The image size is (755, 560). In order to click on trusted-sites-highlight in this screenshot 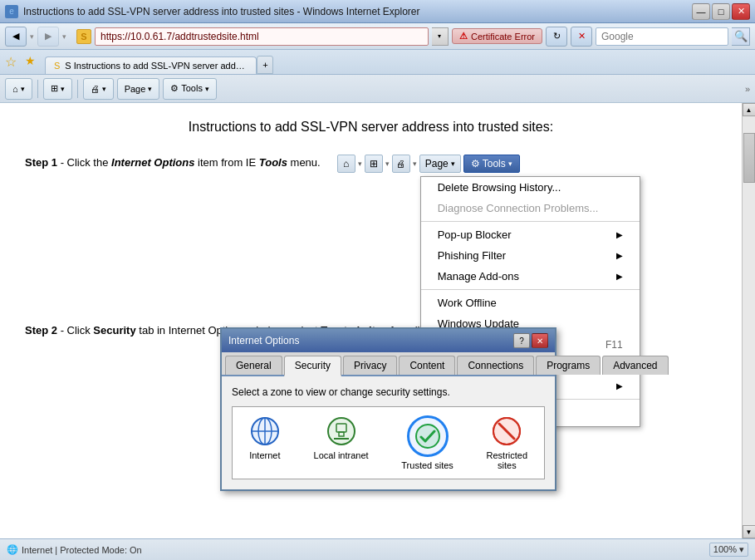, I will do `click(428, 436)`.